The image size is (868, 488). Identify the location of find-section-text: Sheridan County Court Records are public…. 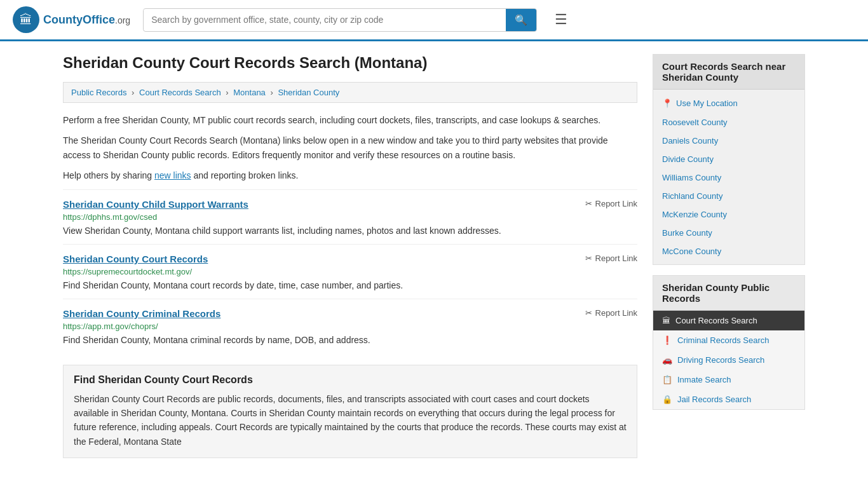
(350, 421).